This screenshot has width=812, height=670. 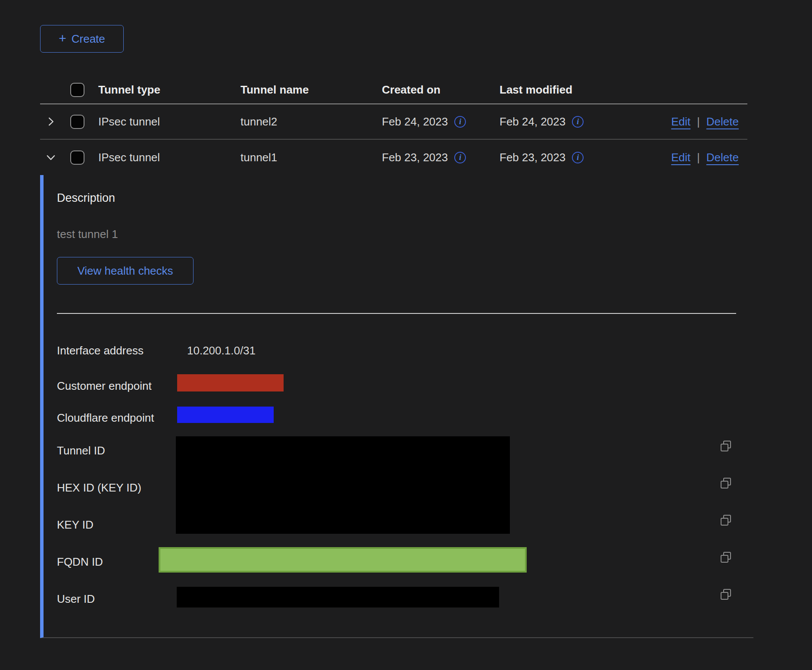 I want to click on user-id-redacted-value, so click(x=338, y=597).